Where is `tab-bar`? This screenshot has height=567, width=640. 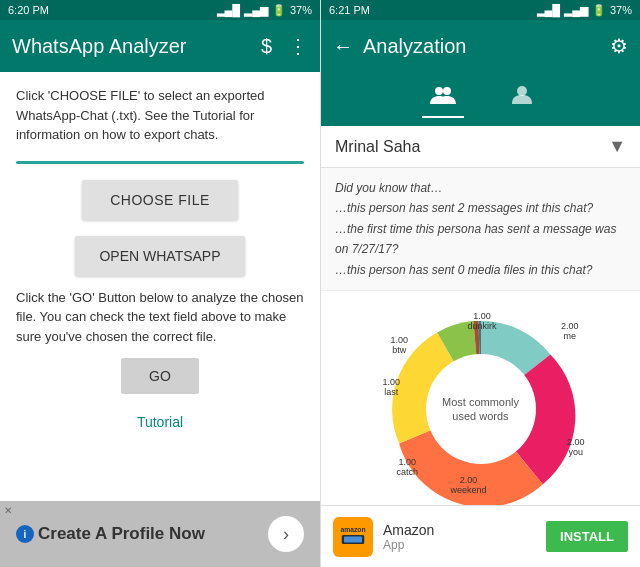 tab-bar is located at coordinates (480, 99).